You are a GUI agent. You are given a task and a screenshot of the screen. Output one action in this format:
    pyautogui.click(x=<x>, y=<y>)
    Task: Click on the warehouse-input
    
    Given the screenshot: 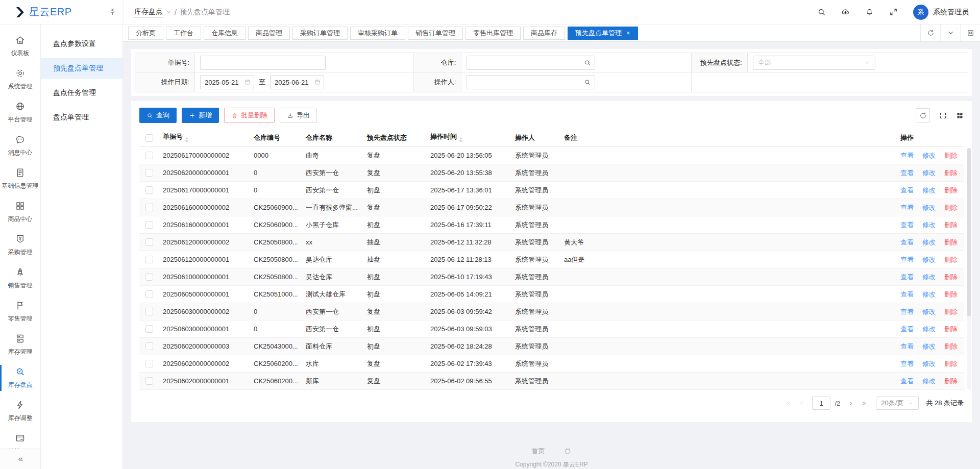 What is the action you would take?
    pyautogui.click(x=531, y=63)
    